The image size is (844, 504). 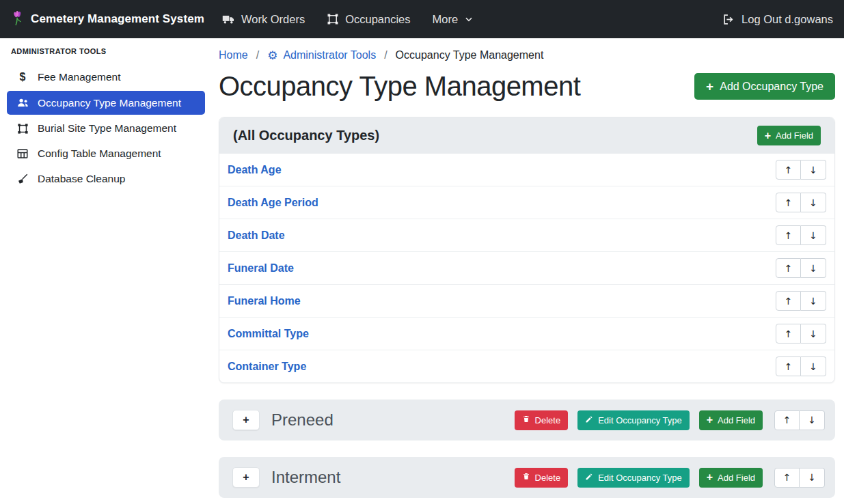 I want to click on sidebar-heading: Administrator Tools, so click(x=106, y=51).